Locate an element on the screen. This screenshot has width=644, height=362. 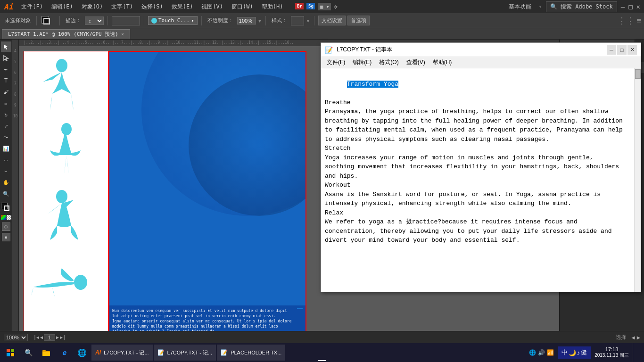
hand-tool: ✋ is located at coordinates (6, 182).